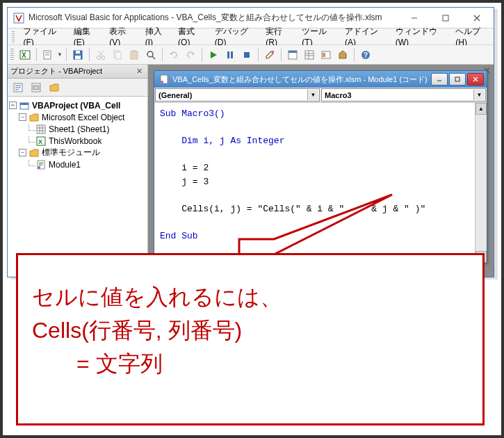 The image size is (504, 438). What do you see at coordinates (481, 108) in the screenshot?
I see `scroll-up-icon: ▲` at bounding box center [481, 108].